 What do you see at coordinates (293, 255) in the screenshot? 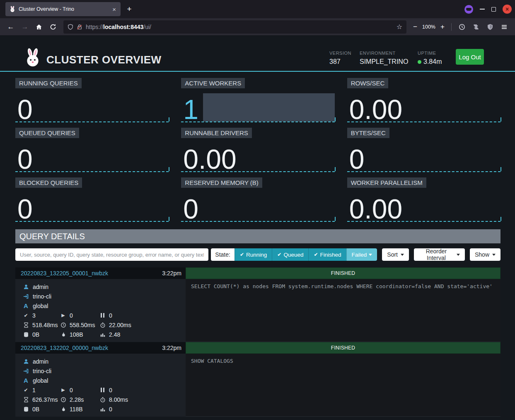
I see `filter-queued-label: Queued` at bounding box center [293, 255].